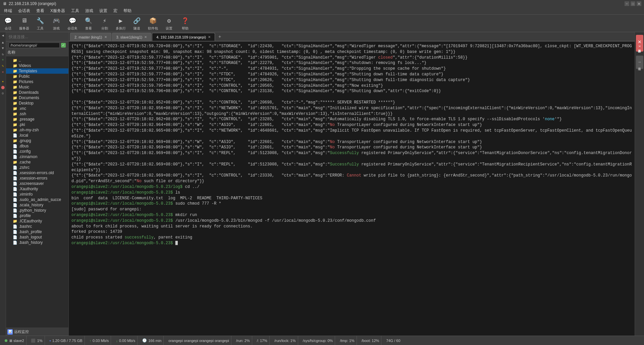  I want to click on minimize-button: −, so click(627, 4).